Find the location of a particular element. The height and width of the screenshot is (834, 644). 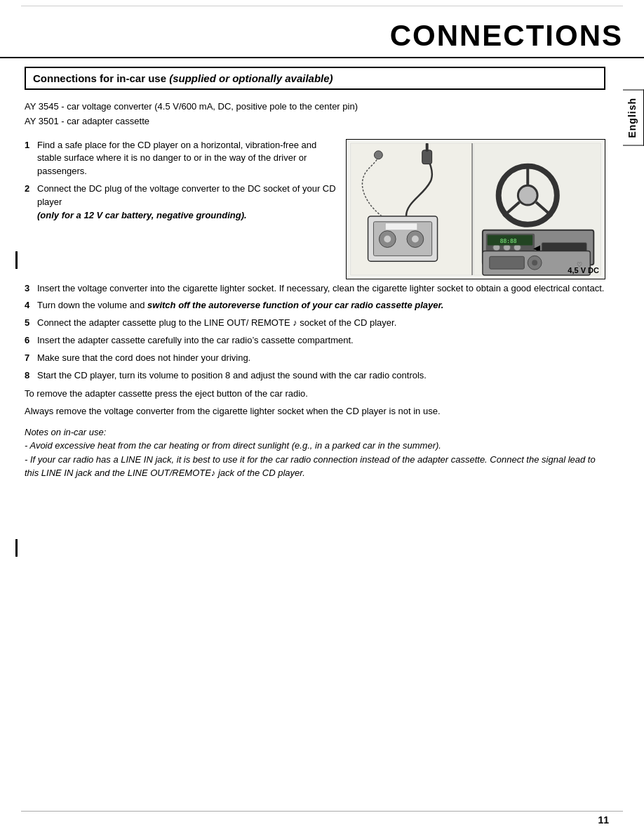

notes-item-1: - Avoid excessive heat from the car heat… is located at coordinates (315, 446).